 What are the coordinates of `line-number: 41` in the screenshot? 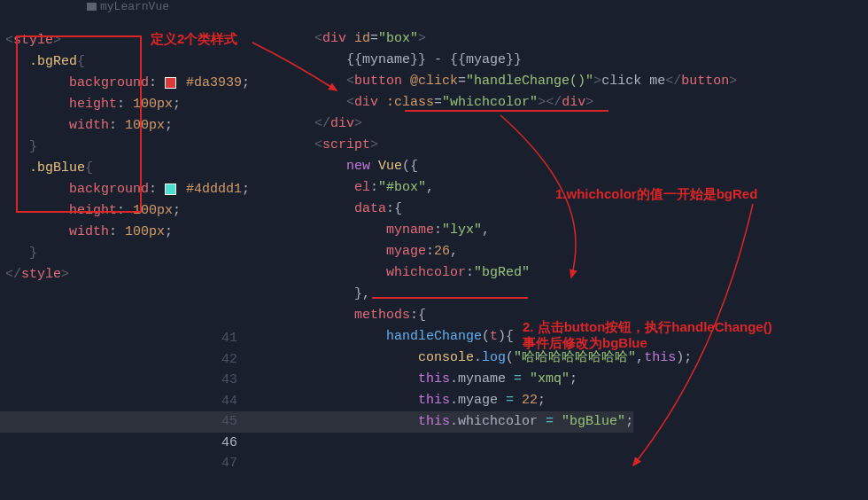 It's located at (226, 339).